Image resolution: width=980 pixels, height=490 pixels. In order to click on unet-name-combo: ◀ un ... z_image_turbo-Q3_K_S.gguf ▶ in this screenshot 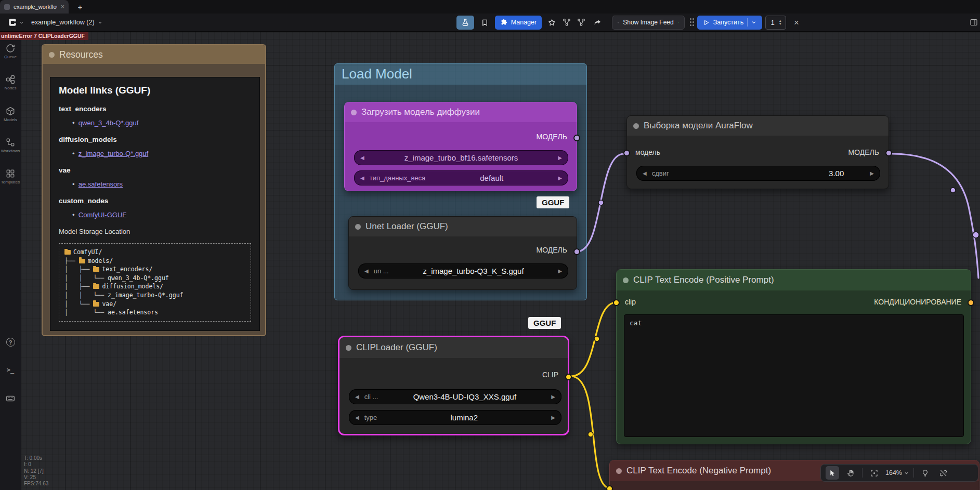, I will do `click(463, 271)`.